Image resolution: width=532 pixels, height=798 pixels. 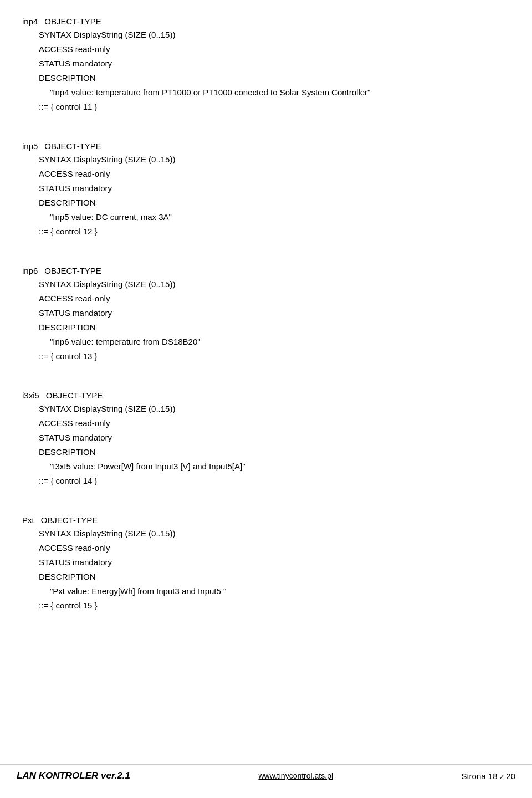 I want to click on footer-page: Strona 18 z 20, so click(x=488, y=776).